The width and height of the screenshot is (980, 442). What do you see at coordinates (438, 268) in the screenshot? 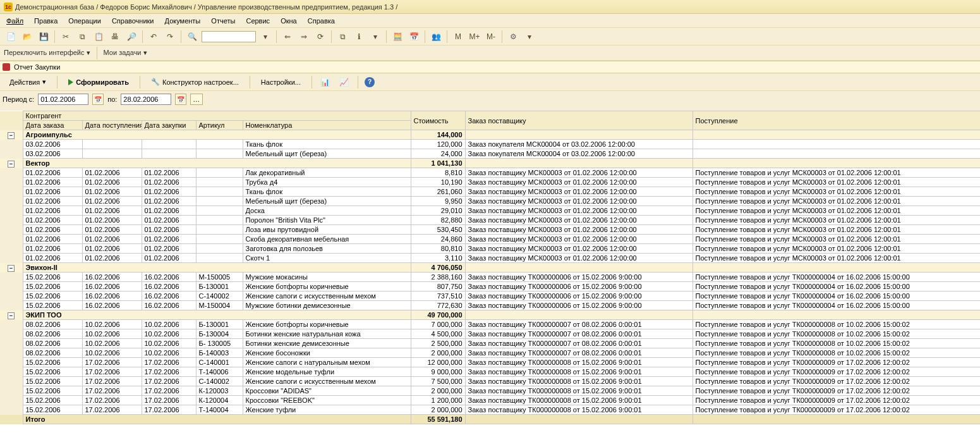
I see `cell: 4 706,050` at bounding box center [438, 268].